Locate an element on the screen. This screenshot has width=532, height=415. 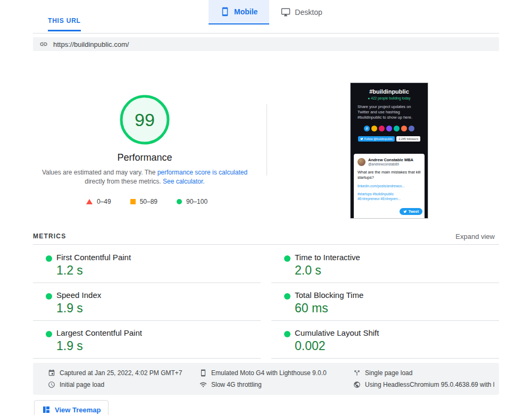
meta-text: Emulated Moto G4 with Lighthouse 9.0.0 is located at coordinates (269, 373).